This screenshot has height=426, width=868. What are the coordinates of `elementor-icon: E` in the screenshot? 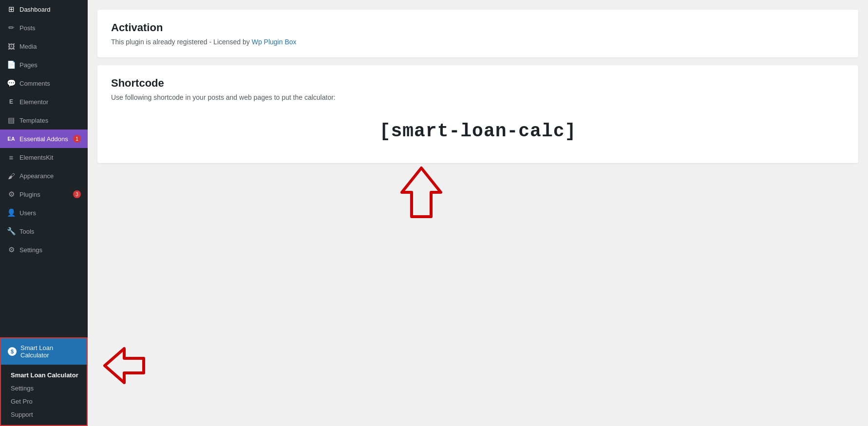 It's located at (11, 102).